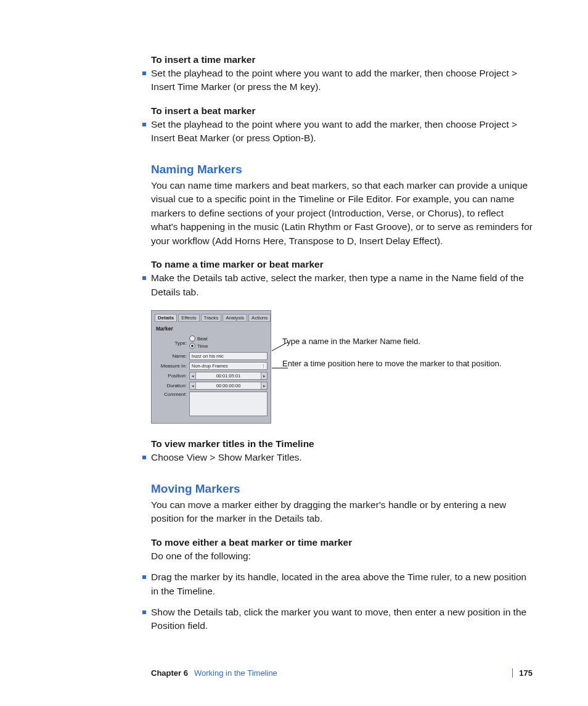 The width and height of the screenshot is (588, 706). Describe the element at coordinates (341, 512) in the screenshot. I see `moving-paragraph: You can move a marker either by dragging…` at that location.